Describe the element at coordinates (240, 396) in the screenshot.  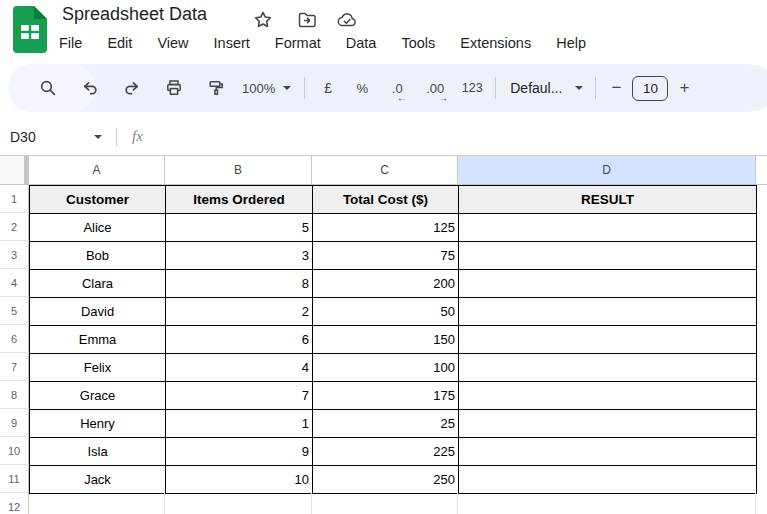
I see `cell-B8: 7` at that location.